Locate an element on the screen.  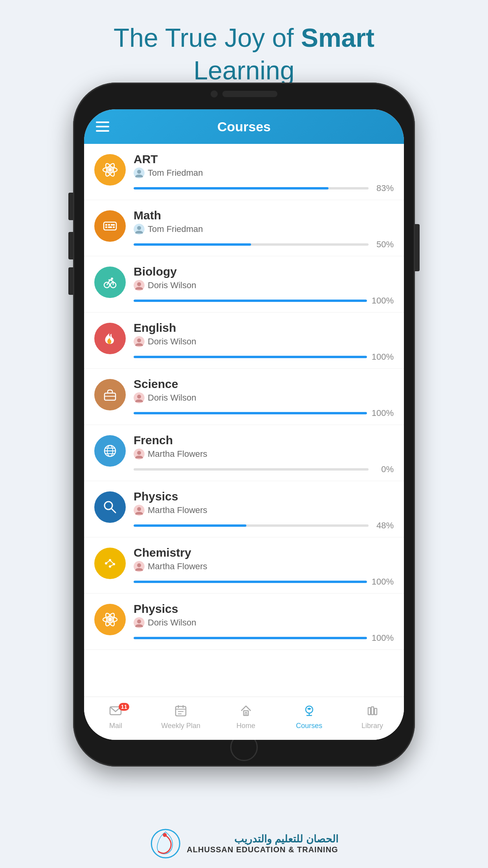
course-name: Science is located at coordinates (264, 384).